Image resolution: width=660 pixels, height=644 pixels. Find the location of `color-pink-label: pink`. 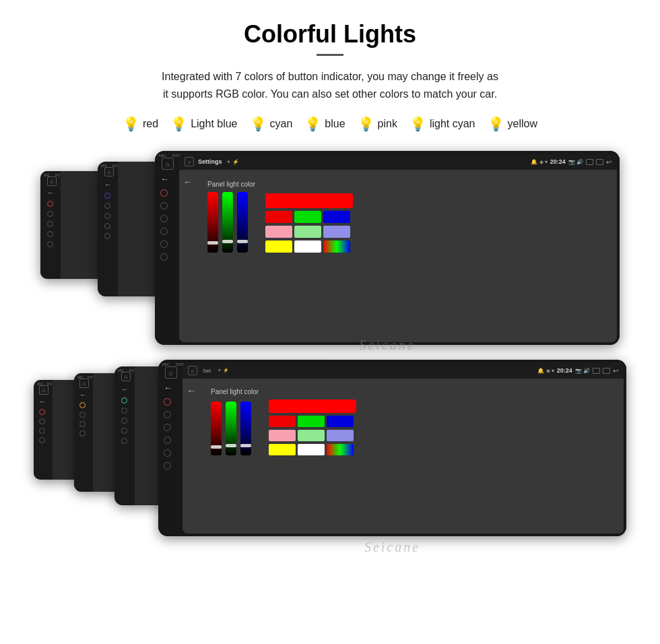

color-pink-label: pink is located at coordinates (388, 124).